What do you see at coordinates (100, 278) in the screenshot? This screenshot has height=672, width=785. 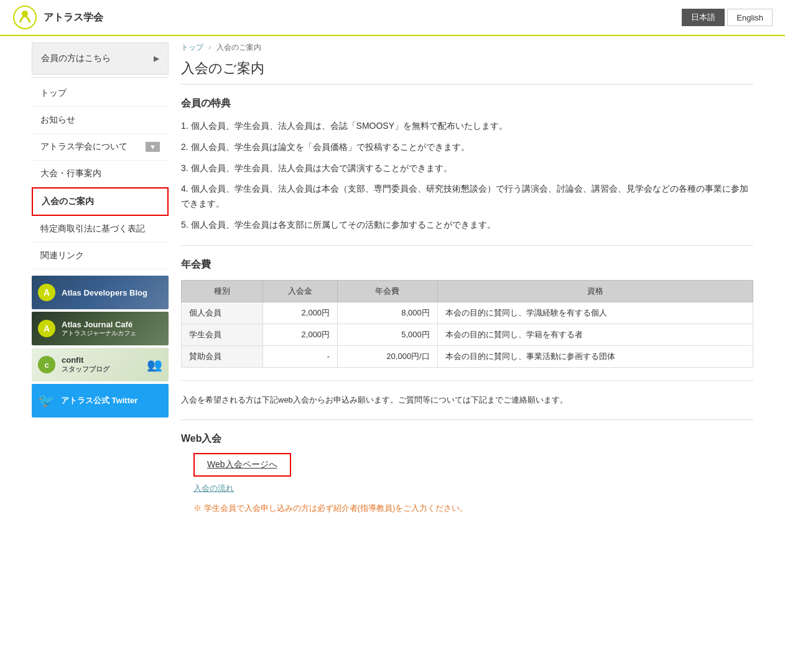 I see `sidebar: 会員の方はこちら ▶ トップ お知らせ アトラス学会について ▼ 大会・行事案内…` at bounding box center [100, 278].